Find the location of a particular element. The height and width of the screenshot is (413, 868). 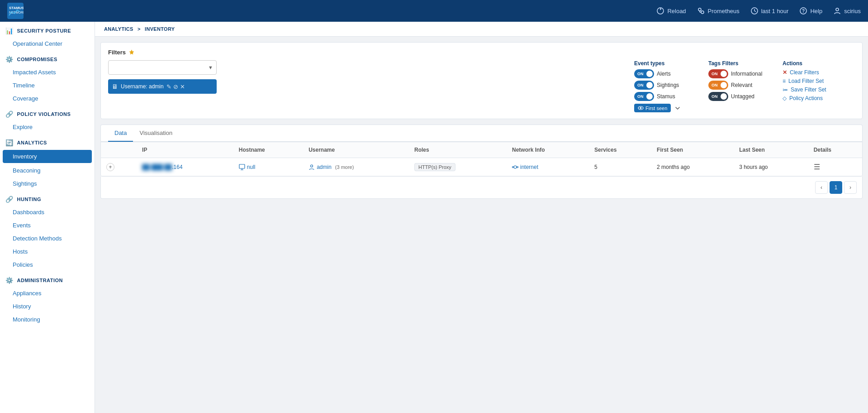

details-button: ☰ is located at coordinates (817, 167).